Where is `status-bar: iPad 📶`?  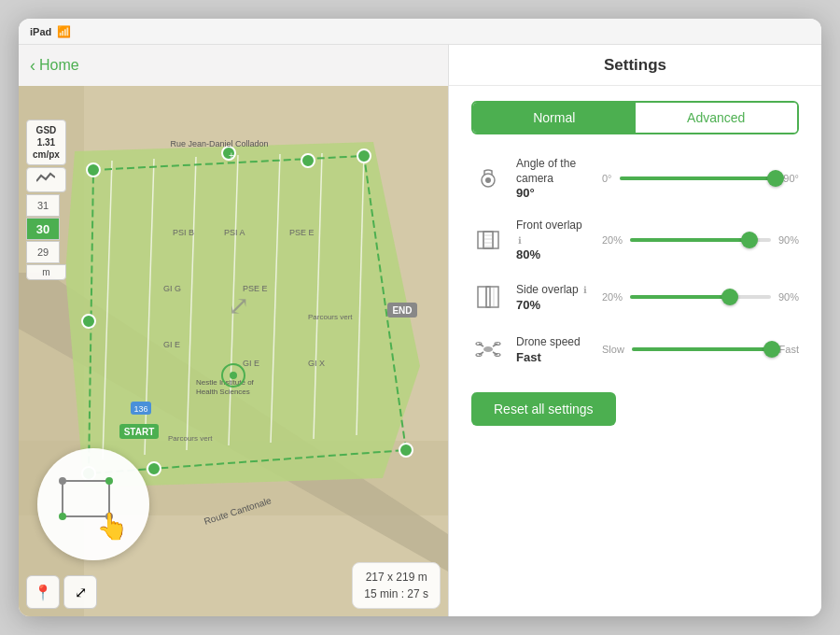
status-bar: iPad 📶 is located at coordinates (420, 32).